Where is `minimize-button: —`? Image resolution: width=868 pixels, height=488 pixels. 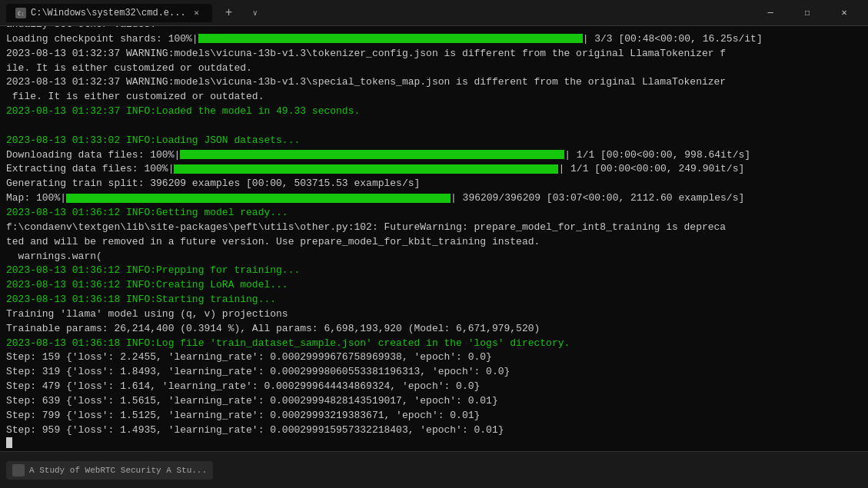
minimize-button: — is located at coordinates (770, 13).